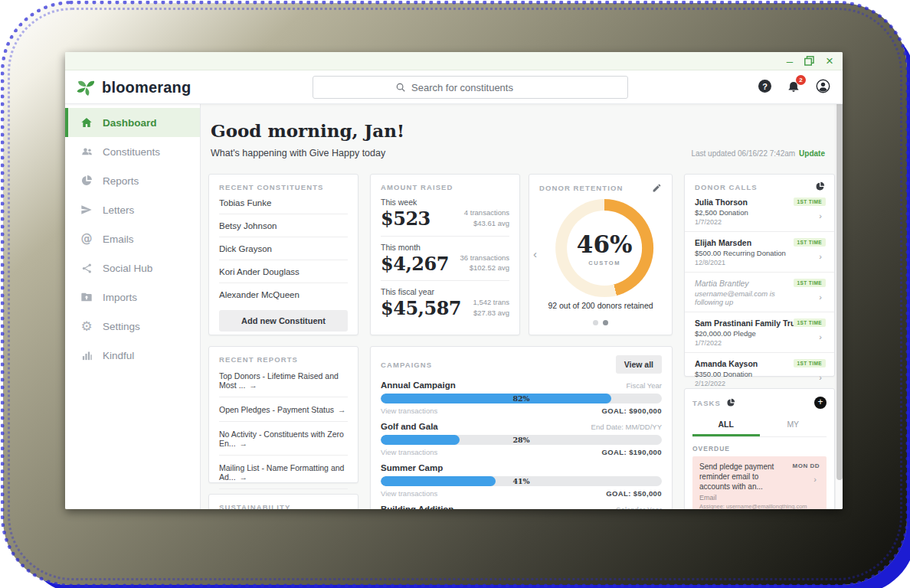 The height and width of the screenshot is (588, 910). What do you see at coordinates (132, 152) in the screenshot?
I see `sidebar-item-label: Constituents` at bounding box center [132, 152].